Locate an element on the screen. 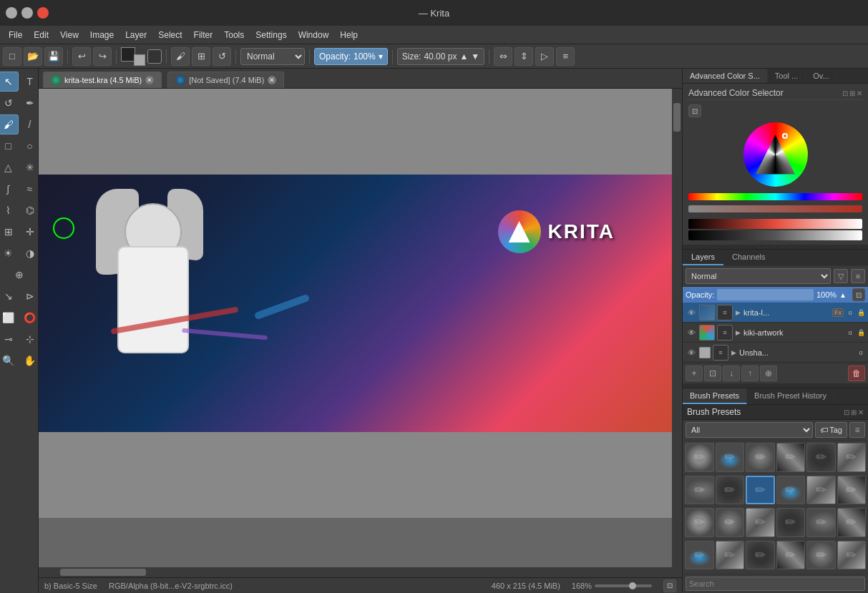  size-up-icon: ▲ is located at coordinates (464, 57).